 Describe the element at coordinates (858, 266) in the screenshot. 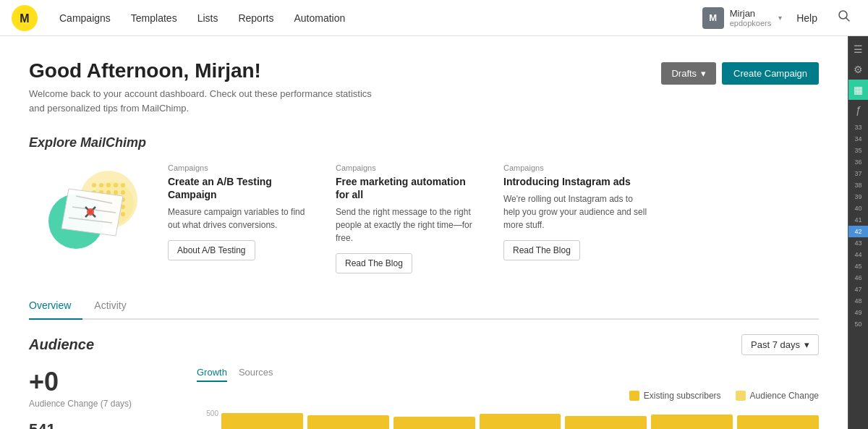

I see `row-number-45: 45` at that location.